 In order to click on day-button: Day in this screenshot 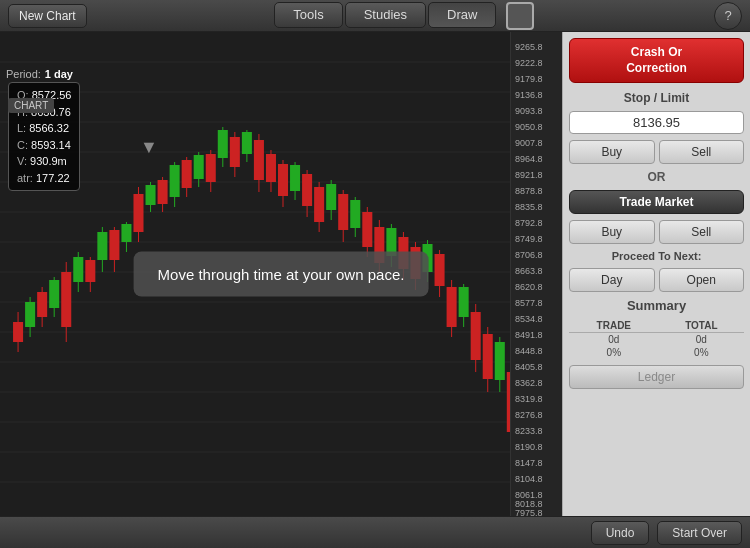, I will do `click(612, 280)`.